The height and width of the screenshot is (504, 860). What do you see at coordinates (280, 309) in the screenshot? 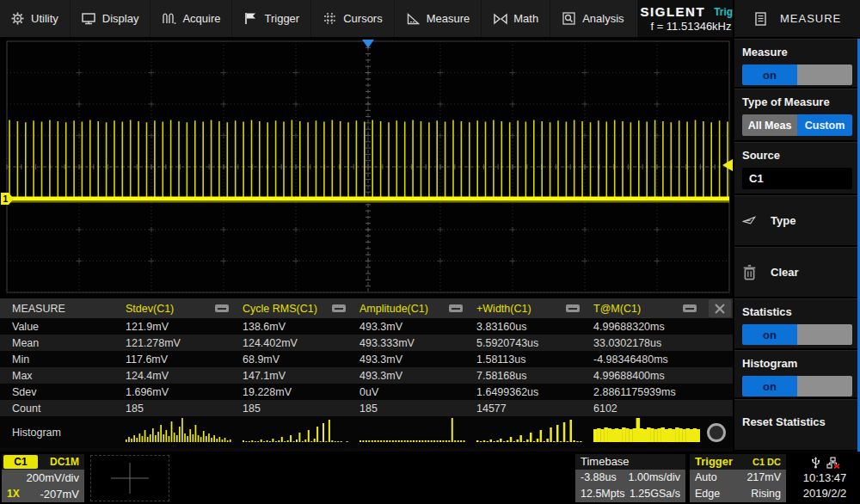
I see `measure-column-name: Cycle RMS(C1)` at bounding box center [280, 309].